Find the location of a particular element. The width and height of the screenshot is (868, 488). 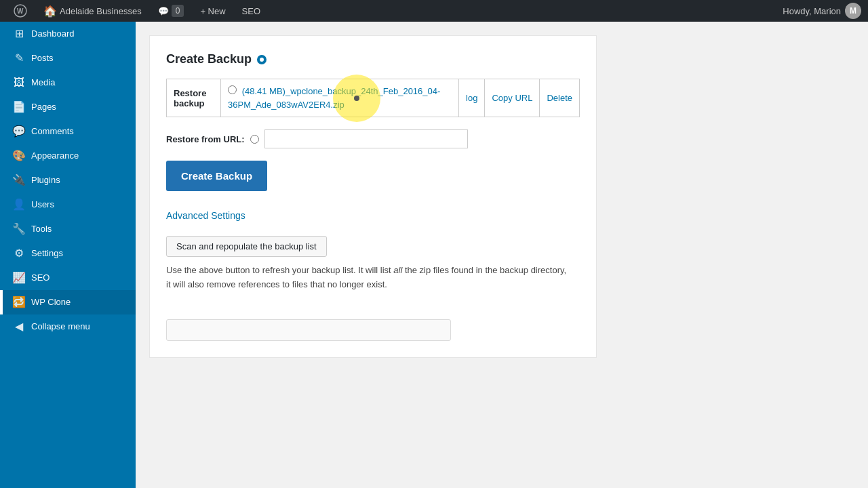

backup-filename-link: (48.41 MB)_wpclone_backup_24th_Feb_2016_… is located at coordinates (334, 98).